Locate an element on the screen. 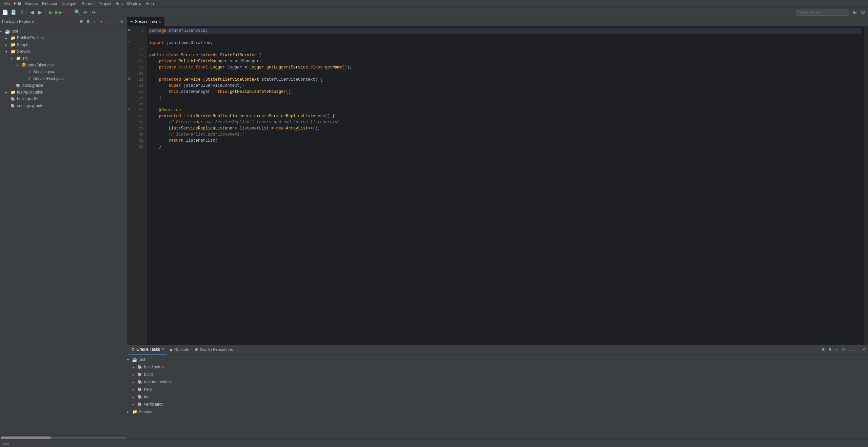 This screenshot has width=868, height=447. bottom-tab-gradle-tasks: ⚙Gradle Tasks ✕ is located at coordinates (148, 350).